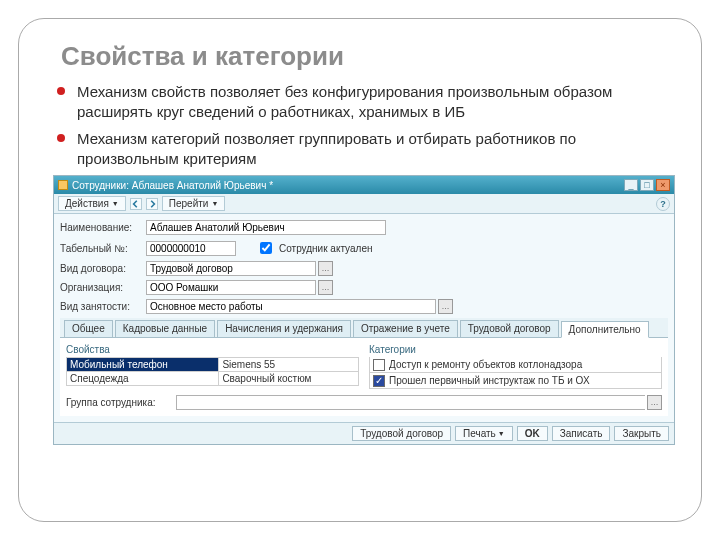  I want to click on name-label: Наименование:, so click(103, 228).